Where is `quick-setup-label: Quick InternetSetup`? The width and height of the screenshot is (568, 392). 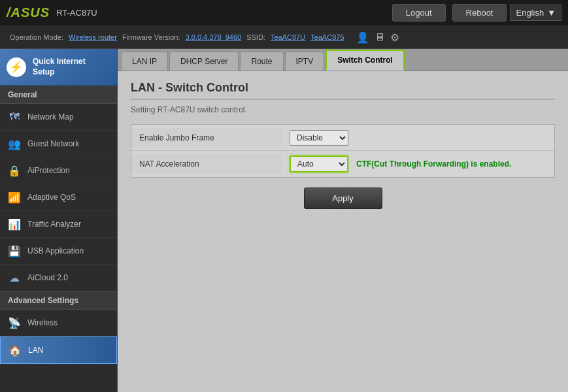 quick-setup-label: Quick InternetSetup is located at coordinates (59, 67).